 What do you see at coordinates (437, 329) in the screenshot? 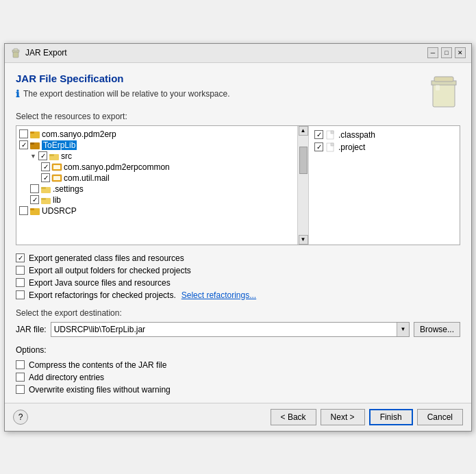
I see `browse-button: Browse...` at bounding box center [437, 329].